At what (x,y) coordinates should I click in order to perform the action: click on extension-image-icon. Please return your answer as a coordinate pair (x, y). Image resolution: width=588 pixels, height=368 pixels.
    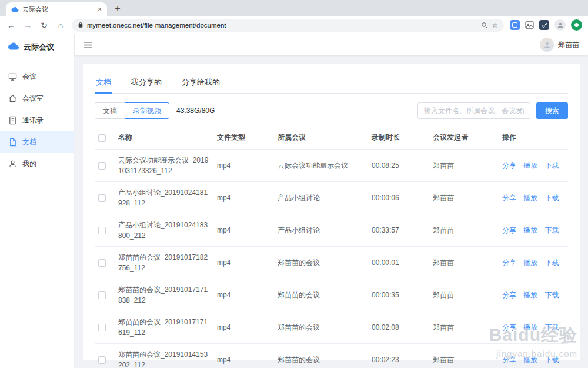
    Looking at the image, I should click on (529, 25).